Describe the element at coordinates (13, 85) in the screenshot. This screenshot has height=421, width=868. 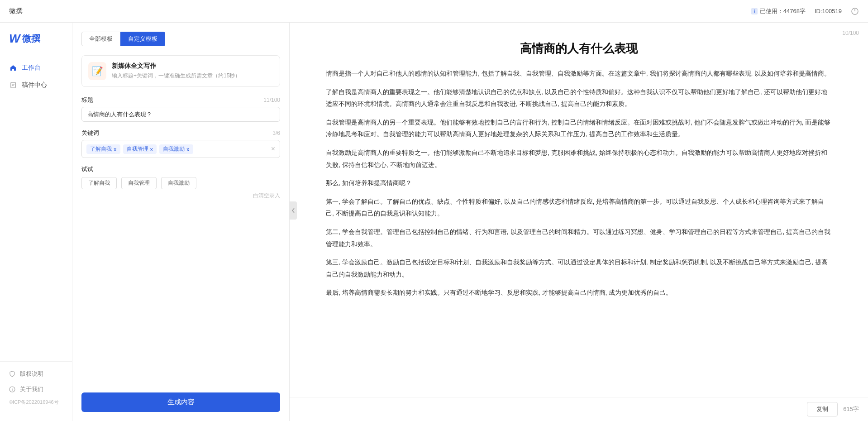
I see `file-icon` at that location.